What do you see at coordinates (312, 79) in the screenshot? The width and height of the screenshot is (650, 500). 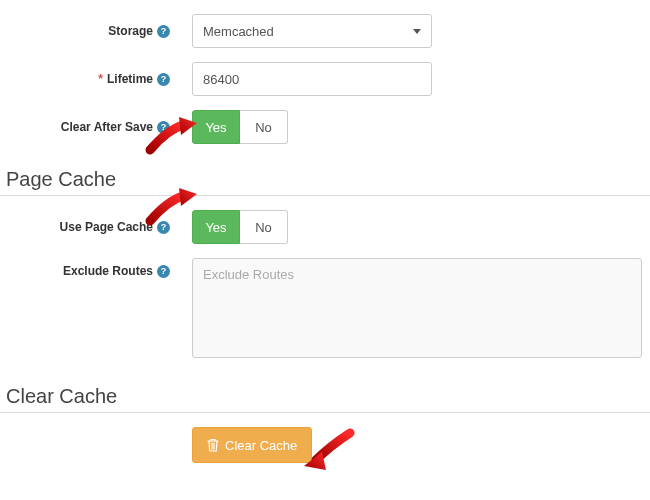 I see `lifetime-input` at bounding box center [312, 79].